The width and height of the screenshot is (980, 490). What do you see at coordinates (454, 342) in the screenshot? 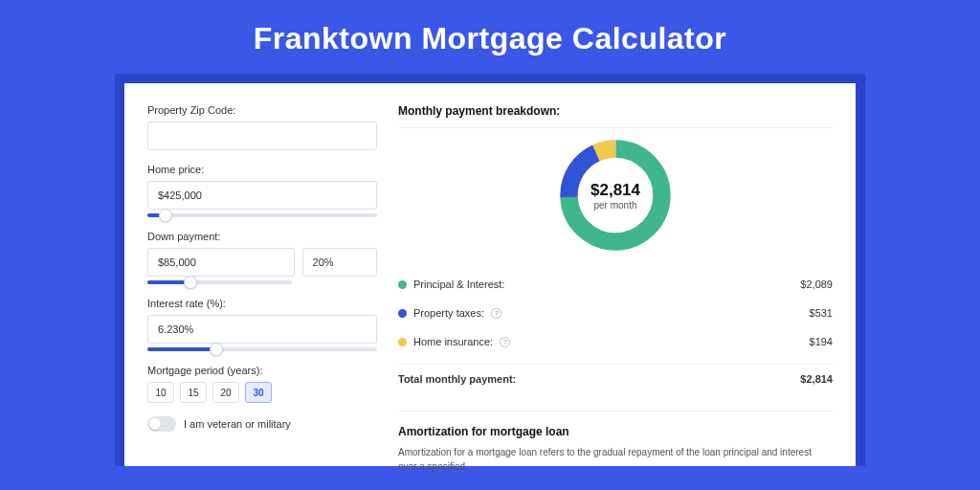
I see `legend-insurance-label: Home insurance:` at bounding box center [454, 342].